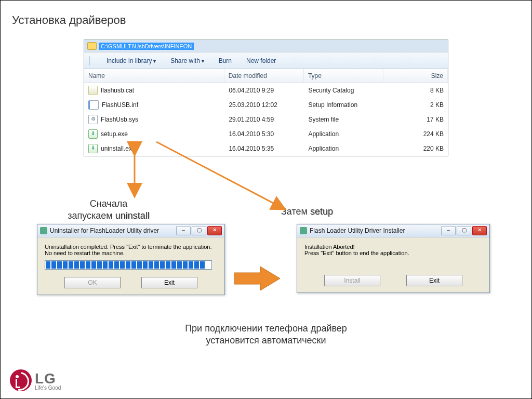 Image resolution: width=532 pixels, height=399 pixels. I want to click on logo-tagline: Life's Good, so click(48, 388).